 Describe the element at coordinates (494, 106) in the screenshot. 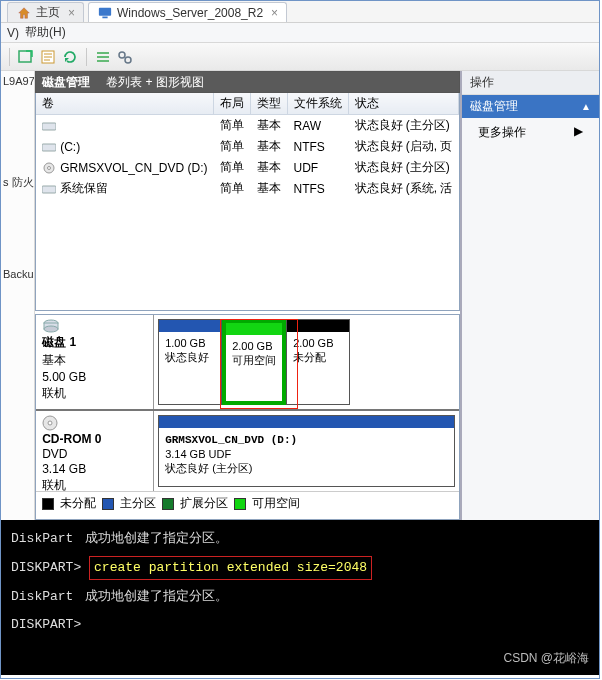

I see `actions-blue-label: 磁盘管理` at that location.